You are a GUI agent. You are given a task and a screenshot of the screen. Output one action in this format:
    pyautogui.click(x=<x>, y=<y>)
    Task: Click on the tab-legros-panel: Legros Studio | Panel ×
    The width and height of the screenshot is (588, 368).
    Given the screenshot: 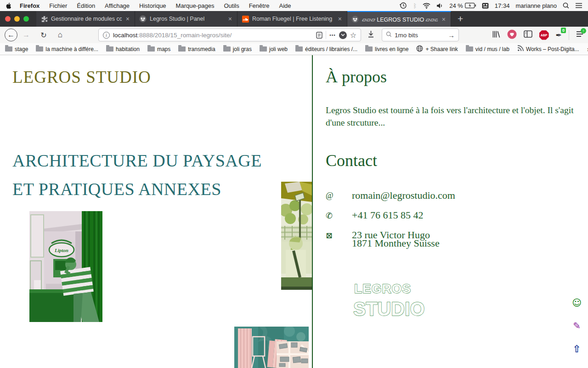 What is the action you would take?
    pyautogui.click(x=187, y=19)
    